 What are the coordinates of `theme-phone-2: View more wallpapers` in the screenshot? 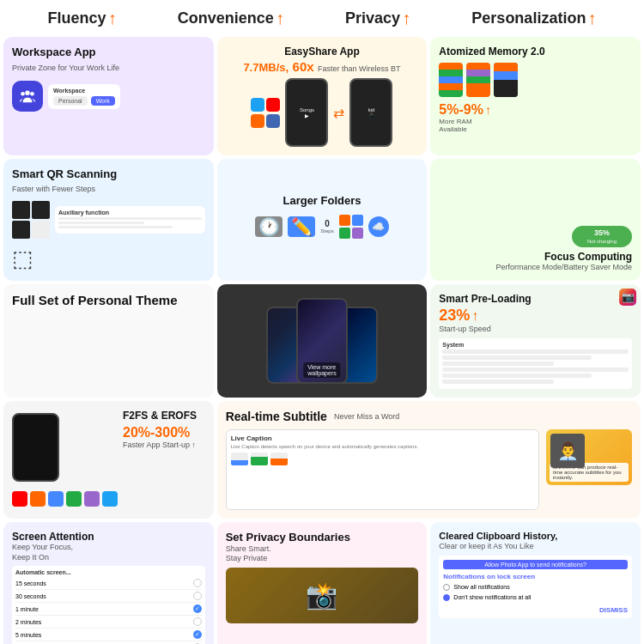 It's located at (322, 341).